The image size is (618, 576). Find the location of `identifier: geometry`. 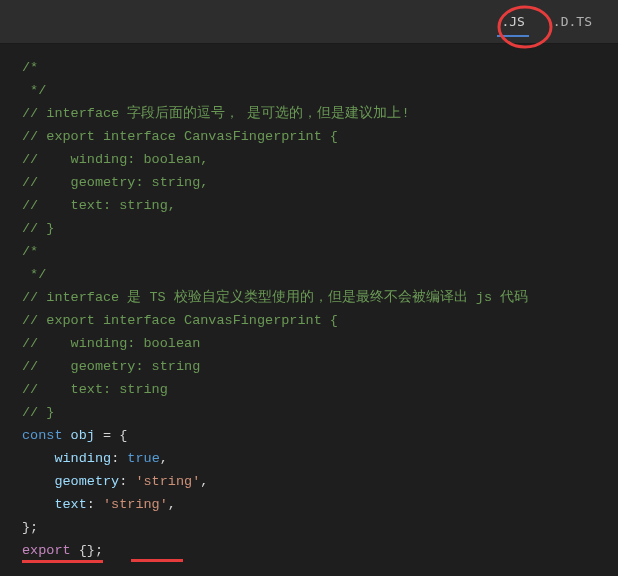

identifier: geometry is located at coordinates (70, 482).